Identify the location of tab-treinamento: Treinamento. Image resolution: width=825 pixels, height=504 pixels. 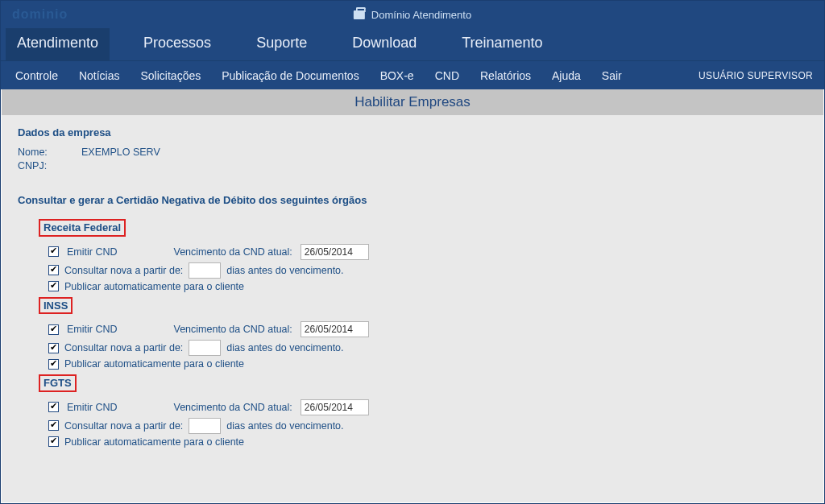
(502, 44).